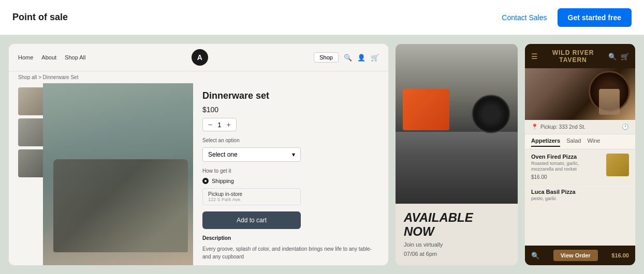 This screenshot has width=644, height=274. I want to click on get-started-button: Get started free, so click(594, 18).